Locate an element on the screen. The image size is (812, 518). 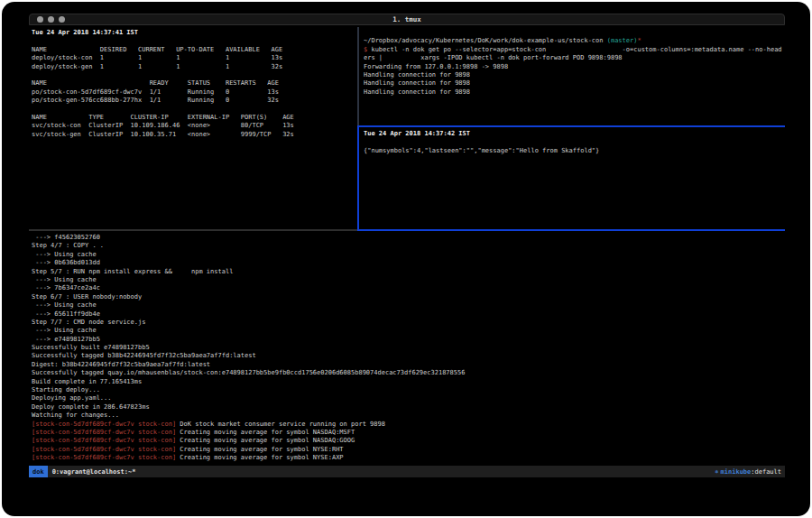
pane-service-response: Tue 24 Apr 2018 14:37:42 IST {"numsymbol… is located at coordinates (573, 179).